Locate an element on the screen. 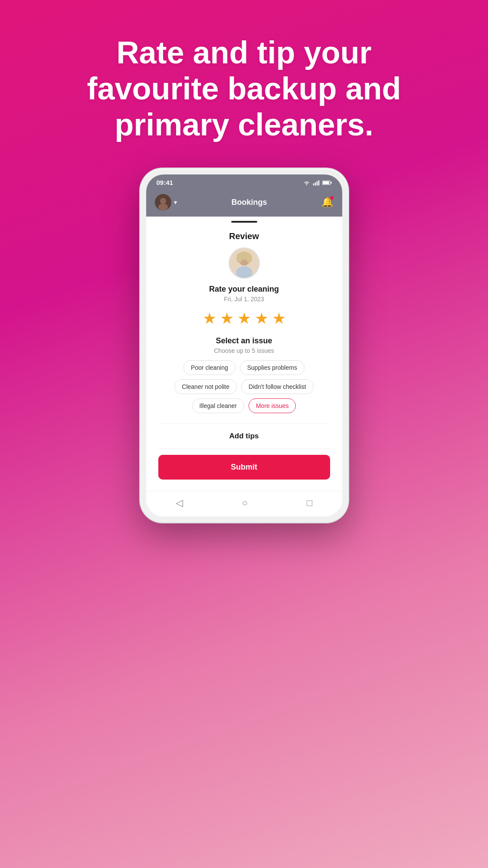 The width and height of the screenshot is (488, 868). star-3: ★ is located at coordinates (244, 319).